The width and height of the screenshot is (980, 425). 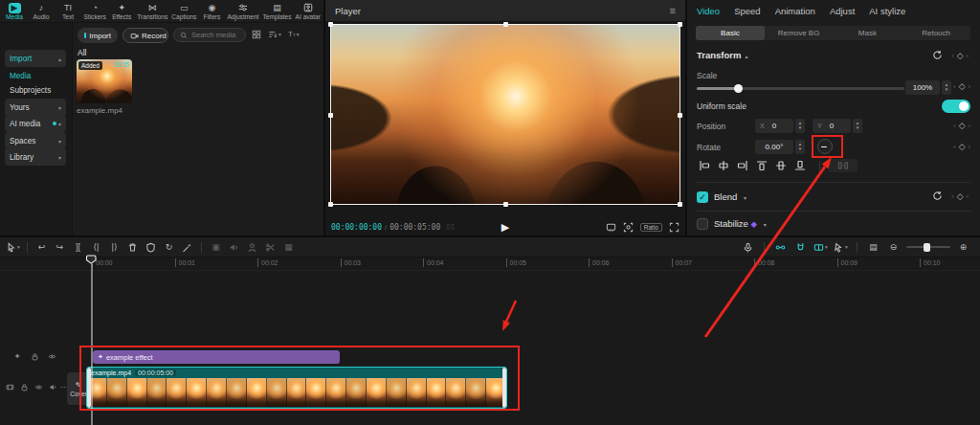 I want to click on zoom-out-icon: ⊖, so click(x=894, y=247).